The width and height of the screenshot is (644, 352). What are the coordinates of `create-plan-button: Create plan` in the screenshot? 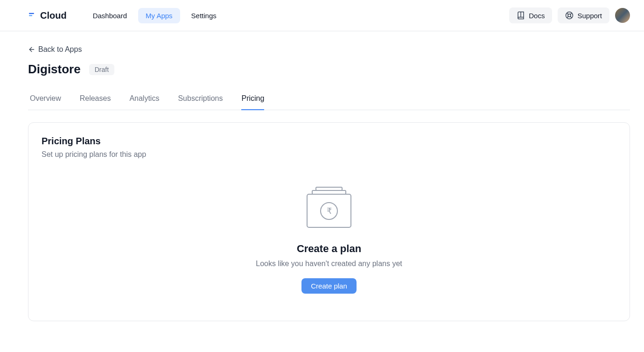 It's located at (329, 286).